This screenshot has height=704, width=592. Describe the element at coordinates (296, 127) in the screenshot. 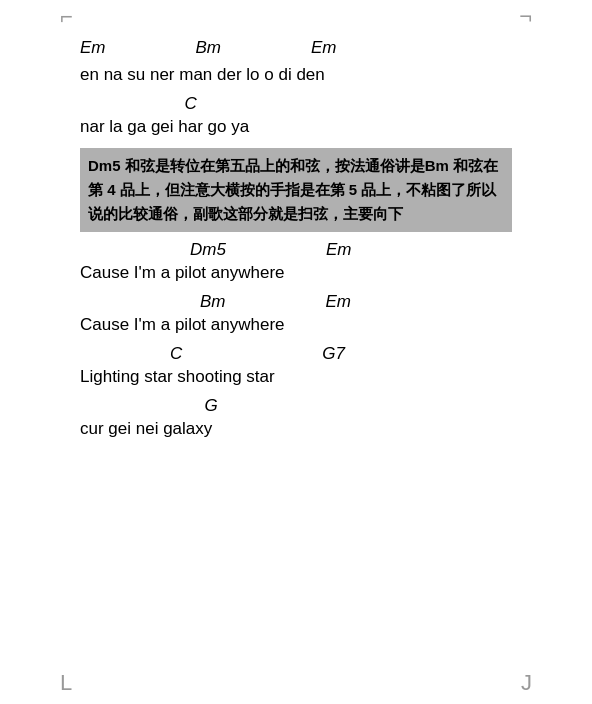

I see `lyric-line-2: nar la ga gei har go ya` at that location.